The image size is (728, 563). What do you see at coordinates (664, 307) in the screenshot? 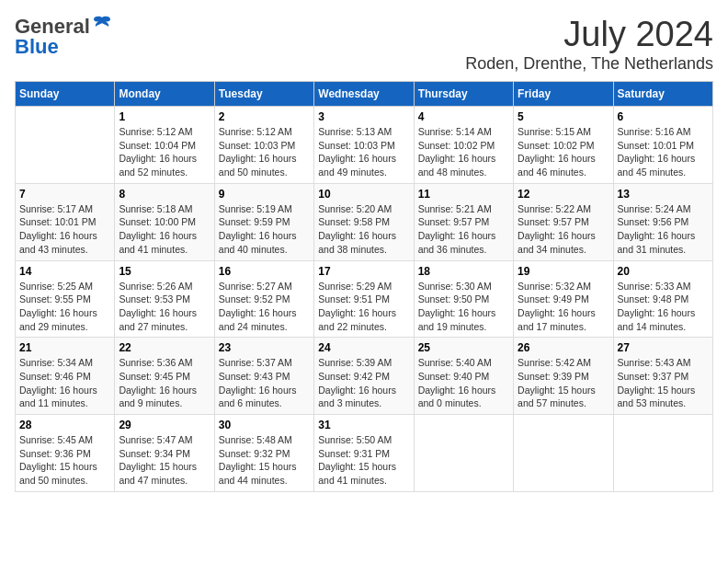
I see `day-info: Sunrise: 5:33 AM Sunset: 9:48 PM Dayligh…` at bounding box center [664, 307].